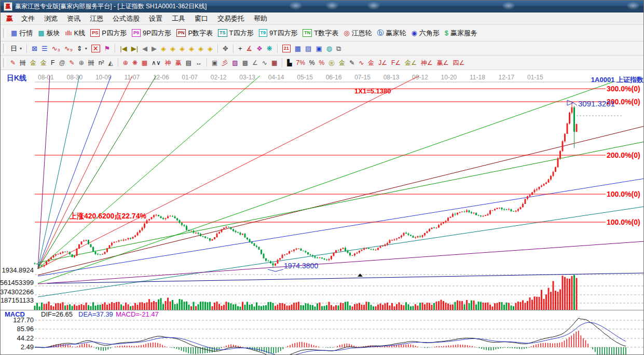 The image size is (644, 355). Describe the element at coordinates (16, 49) in the screenshot. I see `period-day-selector: 日▾` at that location.